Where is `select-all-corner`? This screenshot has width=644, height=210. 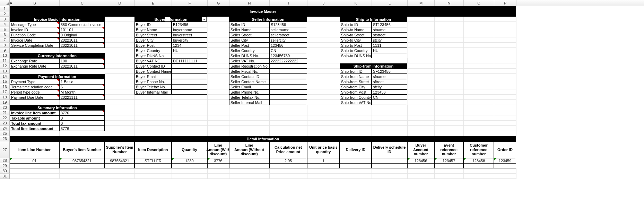 select-all-corner is located at coordinates (5, 3).